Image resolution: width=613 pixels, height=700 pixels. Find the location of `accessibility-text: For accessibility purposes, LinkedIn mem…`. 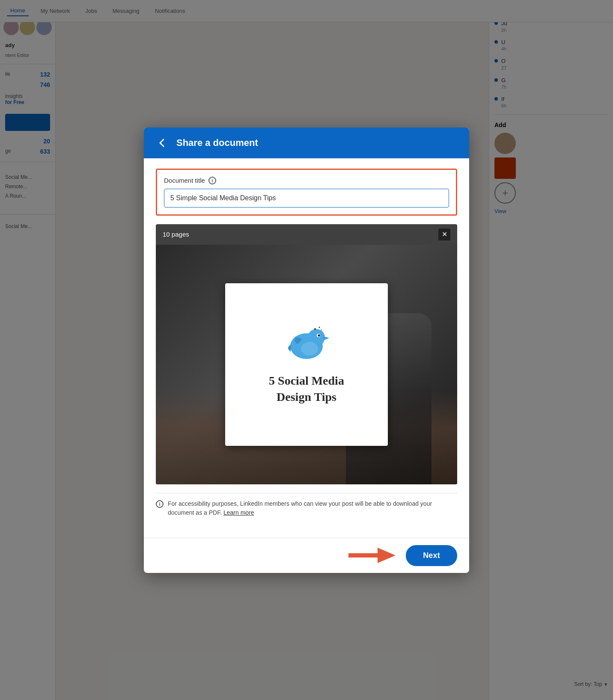

accessibility-text: For accessibility purposes, LinkedIn mem… is located at coordinates (312, 508).